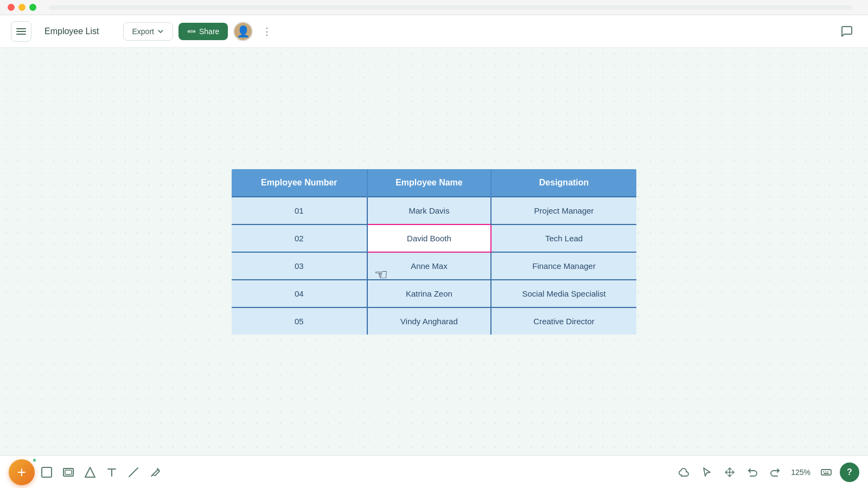  I want to click on page-title: Employee List, so click(72, 31).